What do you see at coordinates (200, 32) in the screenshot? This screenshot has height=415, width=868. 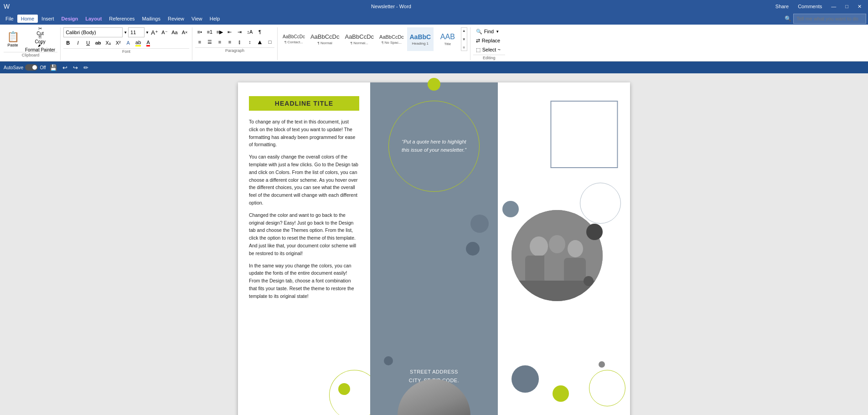 I see `bullets-button: ≡•` at bounding box center [200, 32].